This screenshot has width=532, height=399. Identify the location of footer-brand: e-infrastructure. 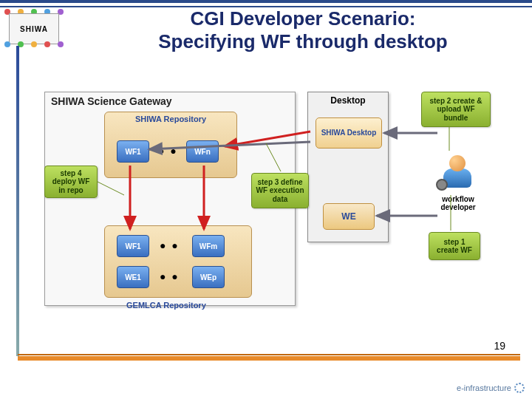
(491, 388).